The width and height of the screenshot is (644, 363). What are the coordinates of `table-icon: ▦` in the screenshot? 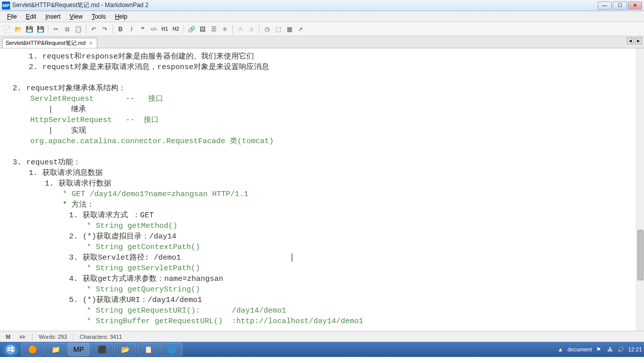 It's located at (289, 29).